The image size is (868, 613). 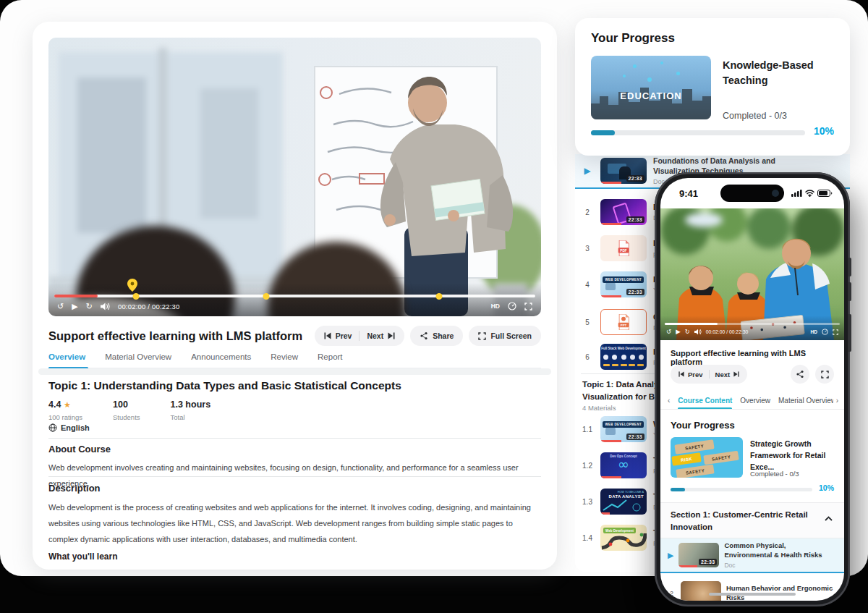 What do you see at coordinates (624, 250) in the screenshot?
I see `svg-text: PDF` at bounding box center [624, 250].